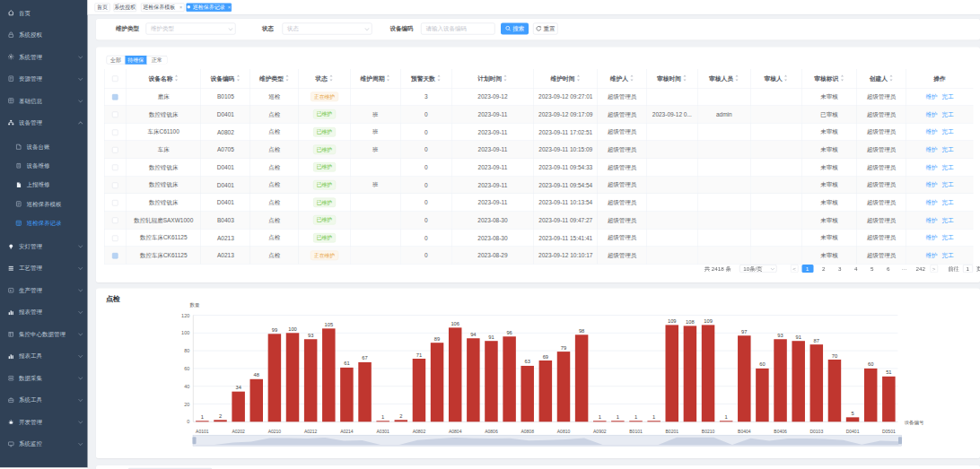  I want to click on svg-text: B0201, so click(673, 431).